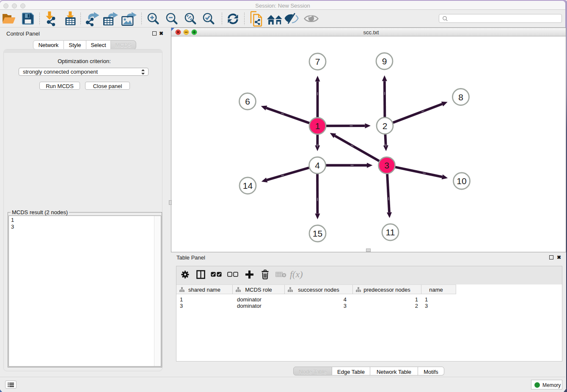  I want to click on svg-text: 10, so click(461, 181).